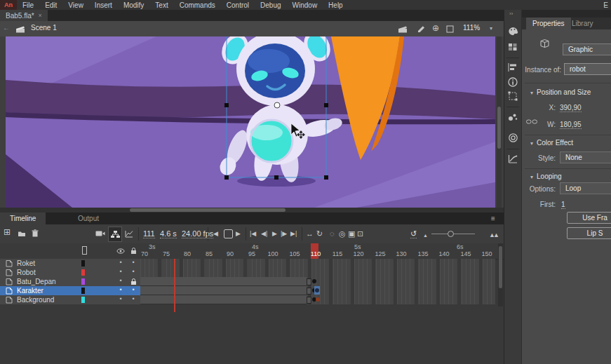 This screenshot has width=611, height=364. What do you see at coordinates (563, 205) in the screenshot?
I see `first-frame-value: 1` at bounding box center [563, 205].